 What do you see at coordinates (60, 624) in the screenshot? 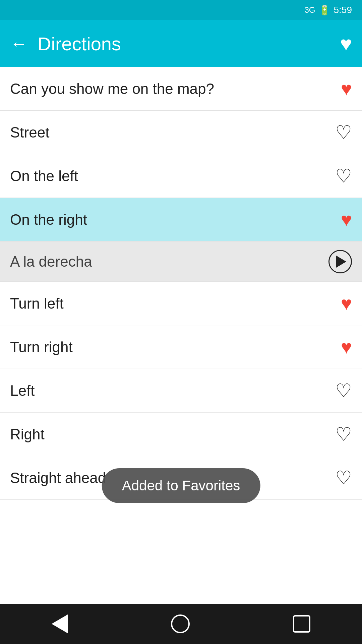
I see `nav-back-icon` at bounding box center [60, 624].